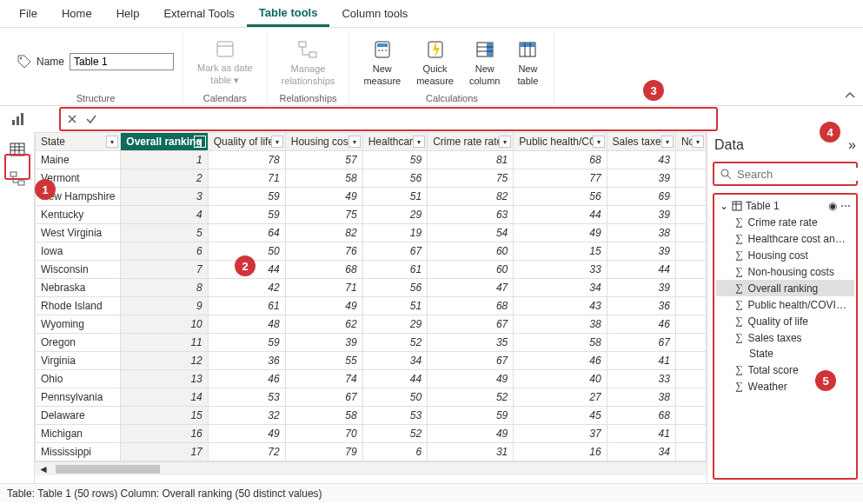 The width and height of the screenshot is (863, 504). What do you see at coordinates (371, 452) in the screenshot?
I see `table-row: Mississippi1772796311634` at bounding box center [371, 452].